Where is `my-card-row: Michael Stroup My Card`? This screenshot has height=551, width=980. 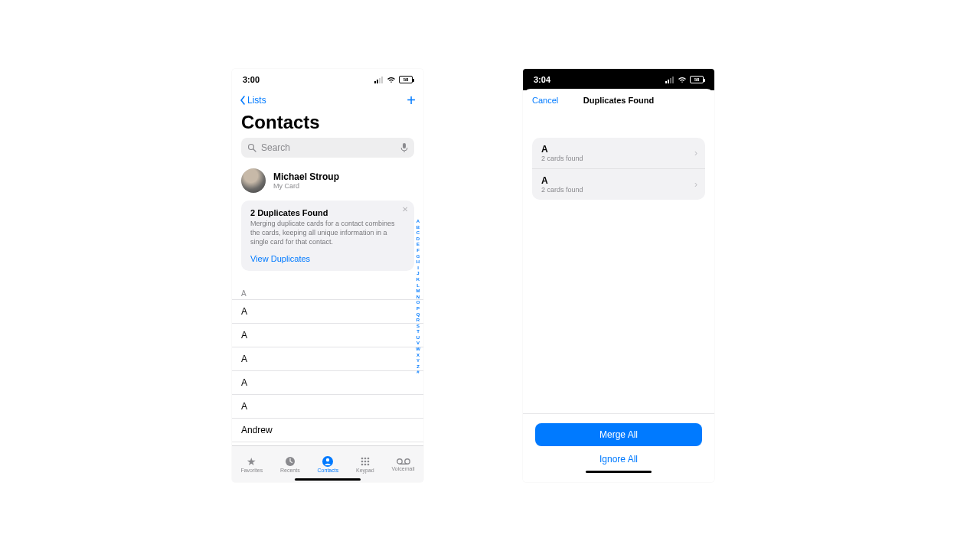
my-card-row: Michael Stroup My Card is located at coordinates (328, 182).